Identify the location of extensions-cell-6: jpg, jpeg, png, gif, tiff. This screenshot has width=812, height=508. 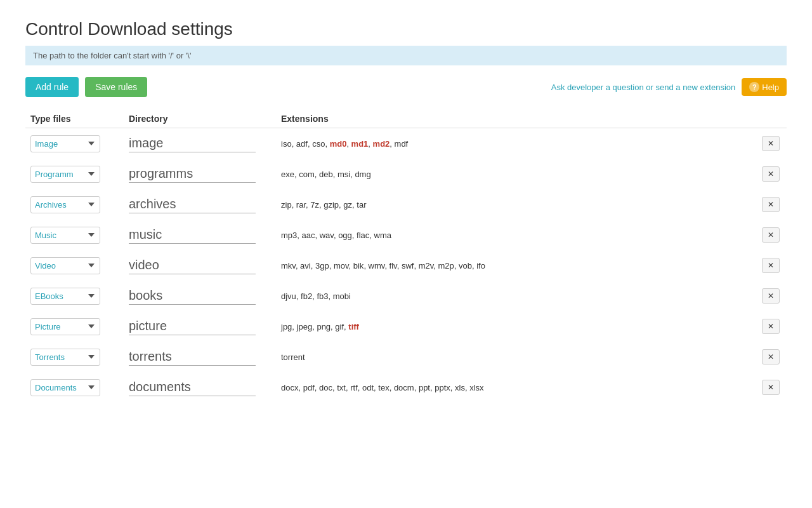
(515, 326).